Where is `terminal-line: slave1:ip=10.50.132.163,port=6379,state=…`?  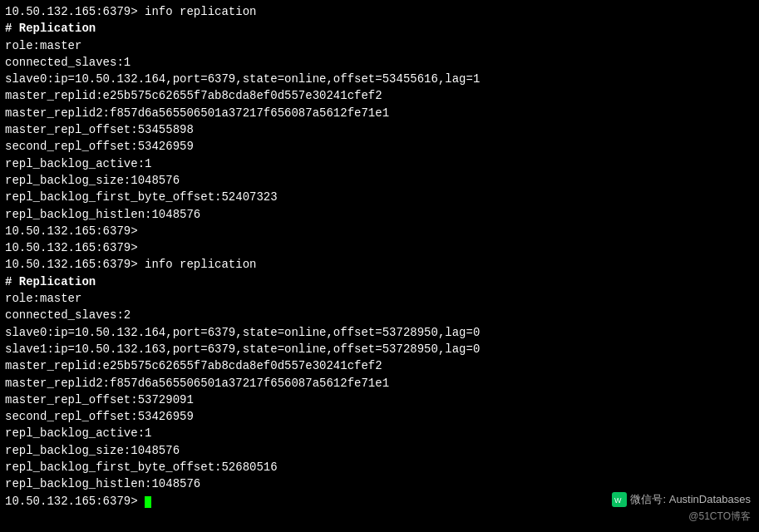 terminal-line: slave1:ip=10.50.132.163,port=6379,state=… is located at coordinates (379, 349).